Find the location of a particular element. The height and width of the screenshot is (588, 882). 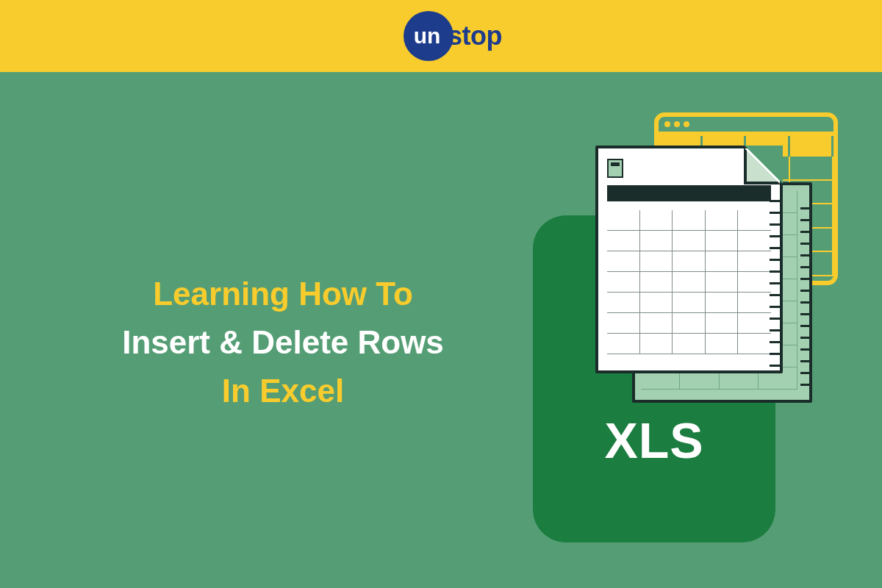

headline-line-3: In Excel is located at coordinates (283, 391).